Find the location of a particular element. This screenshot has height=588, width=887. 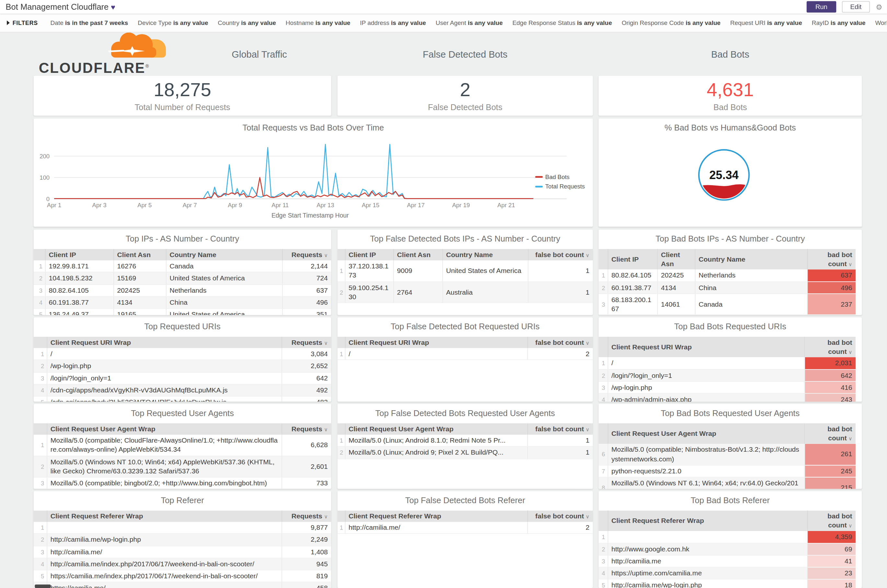

table-row: 6https://camilia.me/458 is located at coordinates (182, 585).